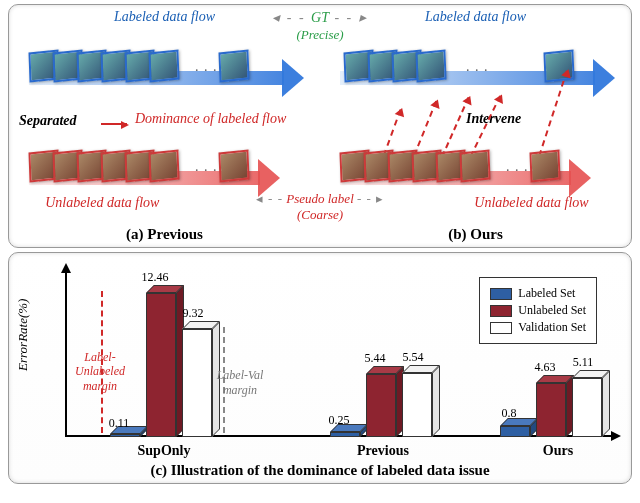 The image size is (640, 503). I want to click on chart-ylabel: ErrorRate(%), so click(23, 335).